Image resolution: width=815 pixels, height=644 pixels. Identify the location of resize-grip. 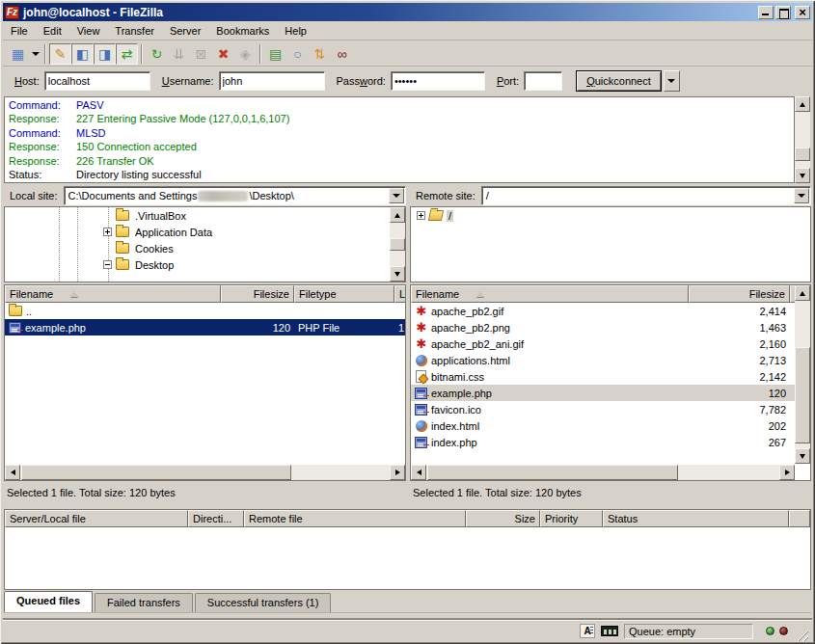
(802, 634).